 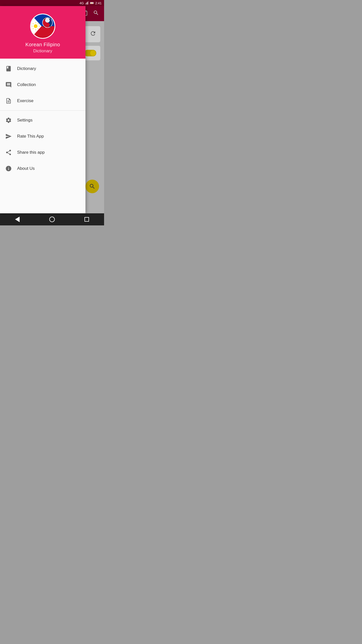 What do you see at coordinates (43, 152) in the screenshot?
I see `menu-item-share: Share this app` at bounding box center [43, 152].